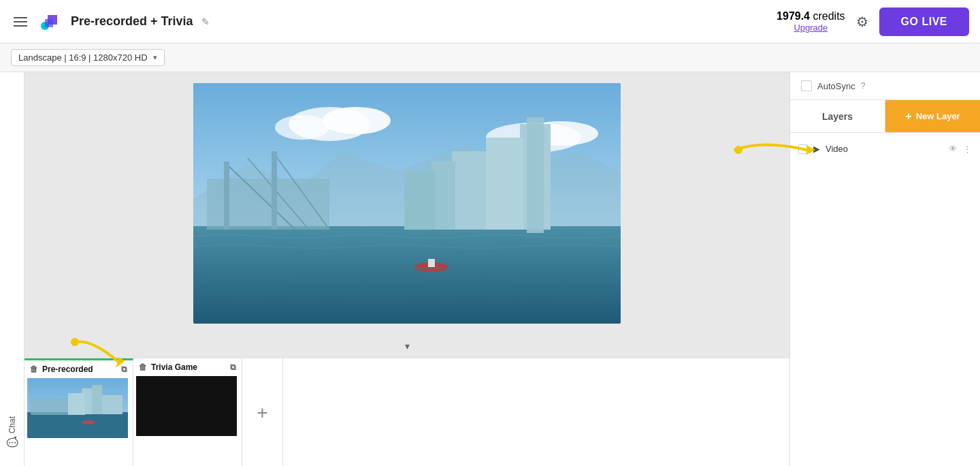 The height and width of the screenshot is (466, 980). I want to click on scene-copy-icon: ⧉, so click(124, 369).